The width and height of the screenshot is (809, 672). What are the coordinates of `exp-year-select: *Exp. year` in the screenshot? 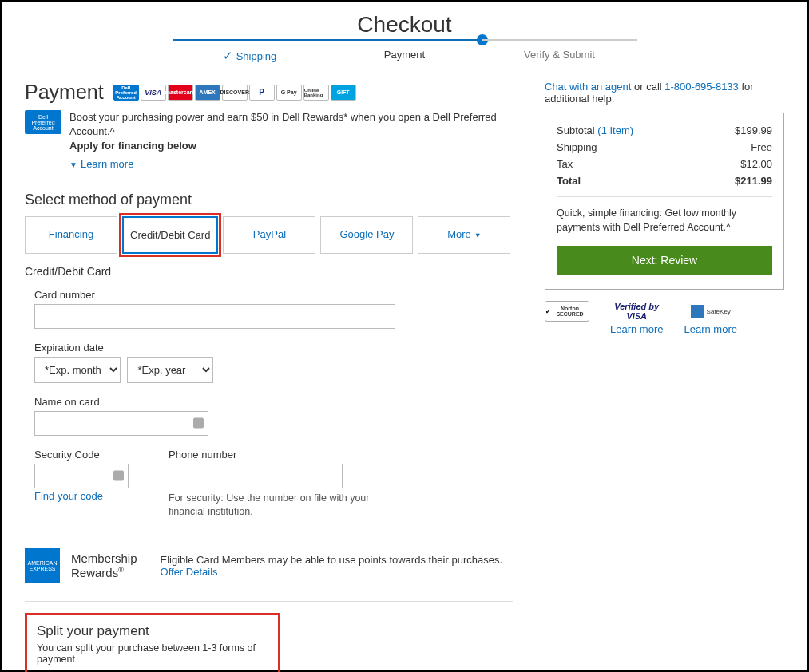 It's located at (170, 370).